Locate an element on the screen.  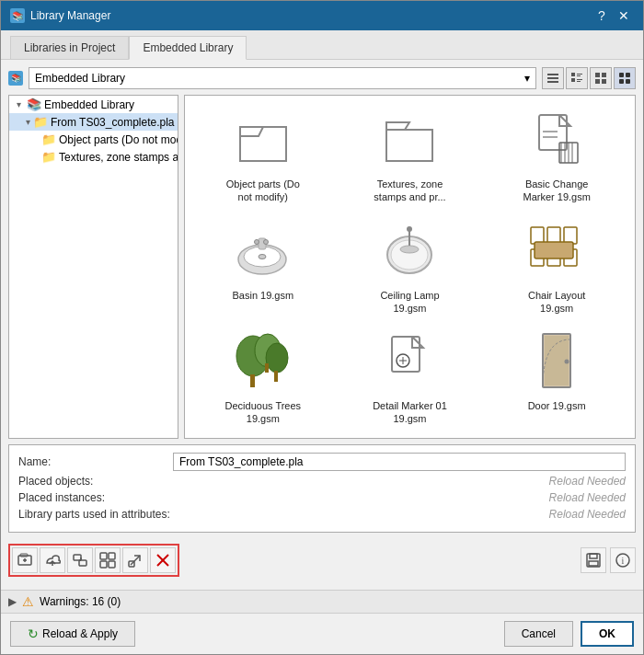
thumb-basin is located at coordinates (263, 252).